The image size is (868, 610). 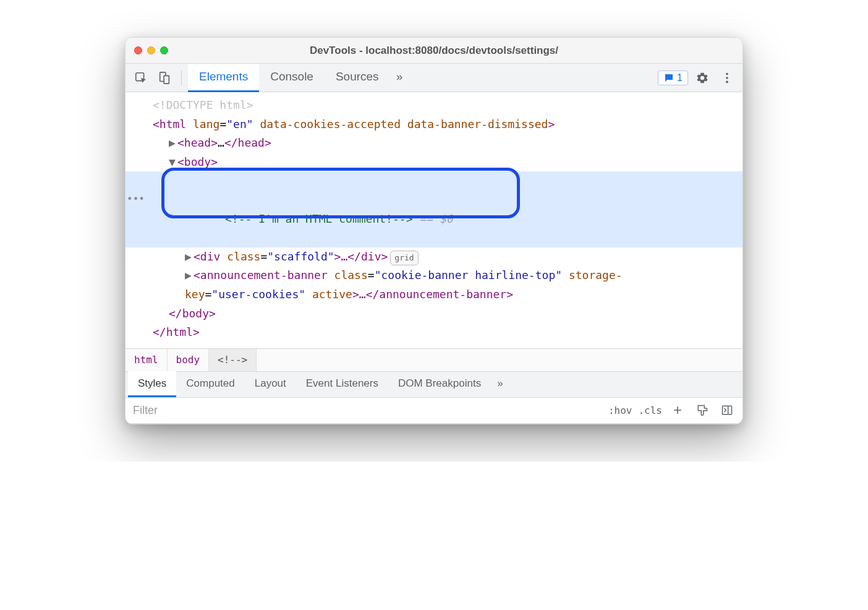 I want to click on styles-subtabs: Styles Computed Layout Event Listeners D…, so click(x=434, y=385).